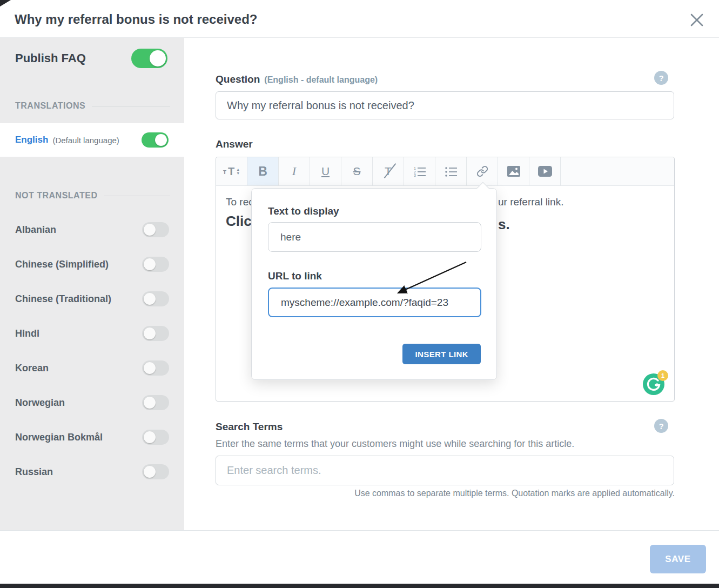 This screenshot has height=588, width=719. Describe the element at coordinates (325, 171) in the screenshot. I see `underline-icon: U` at that location.